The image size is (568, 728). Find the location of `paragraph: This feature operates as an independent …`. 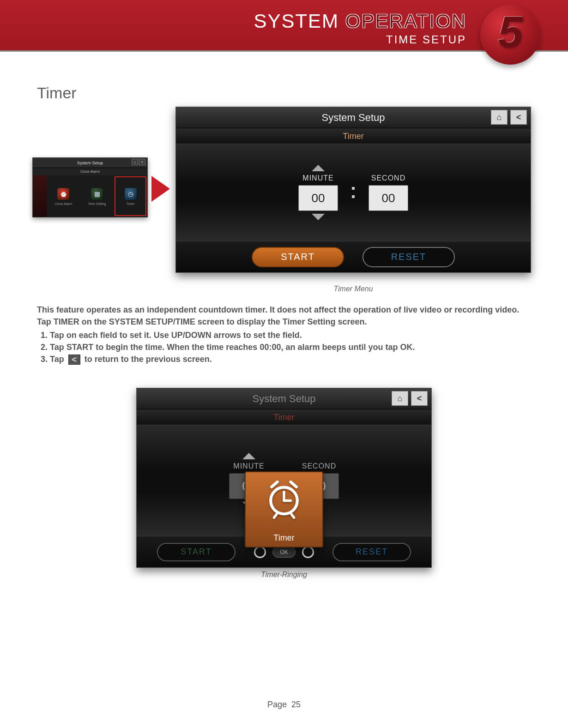

paragraph: This feature operates as an independent … is located at coordinates (284, 310).